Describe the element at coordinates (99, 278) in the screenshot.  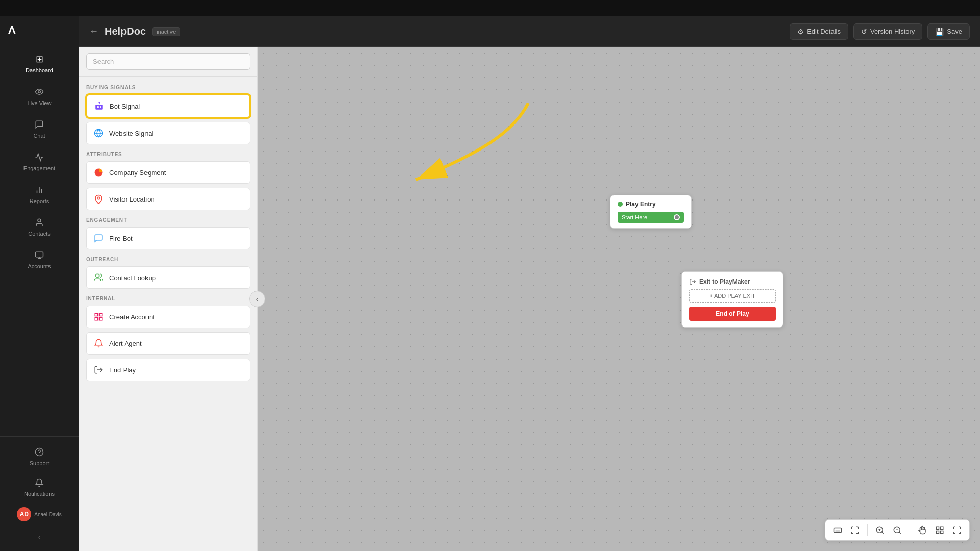
I see `contact-lookup-icon` at that location.